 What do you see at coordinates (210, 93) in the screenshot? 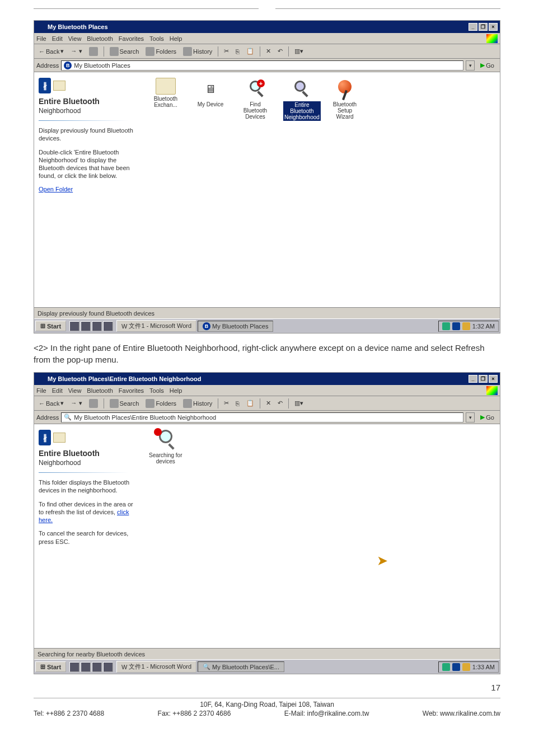
I see `item-my-device: 🖥 My Device` at bounding box center [210, 93].